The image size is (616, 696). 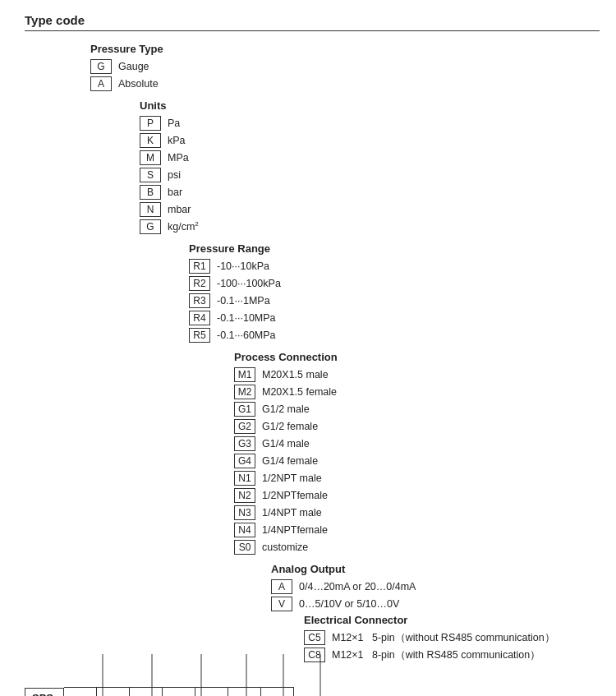 What do you see at coordinates (101, 67) in the screenshot?
I see `code-G: G` at bounding box center [101, 67].